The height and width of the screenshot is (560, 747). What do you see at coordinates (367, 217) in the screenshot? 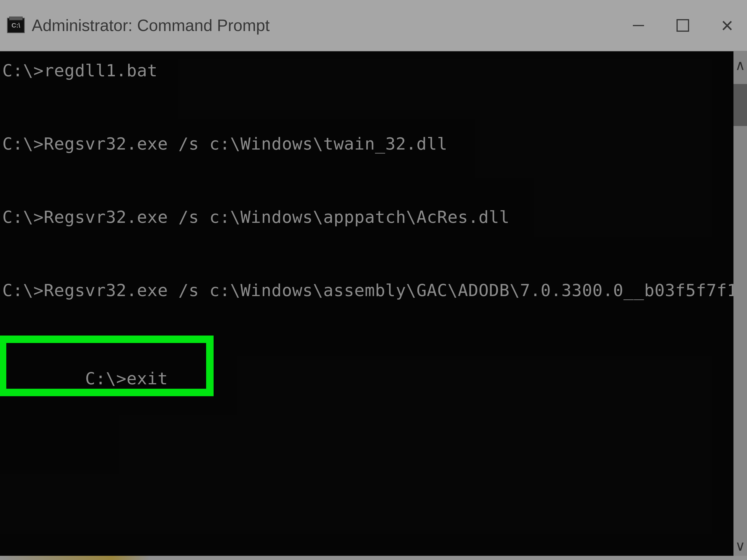
I see `terminal-line: C:\>Regsvr32.exe /s c:\Windows\apppatch\…` at bounding box center [367, 217].